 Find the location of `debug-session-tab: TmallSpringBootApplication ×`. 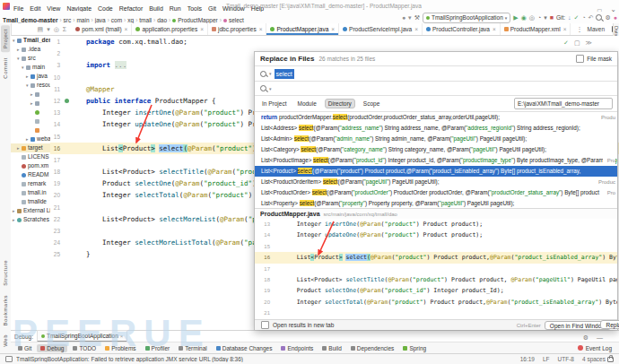

debug-session-tab: TmallSpringBootApplication × is located at coordinates (83, 336).